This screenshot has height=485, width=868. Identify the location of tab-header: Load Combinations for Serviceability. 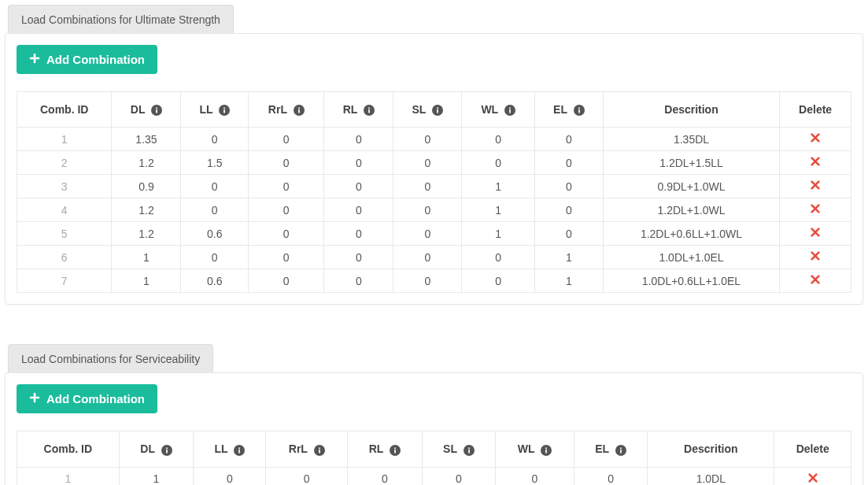
(110, 359).